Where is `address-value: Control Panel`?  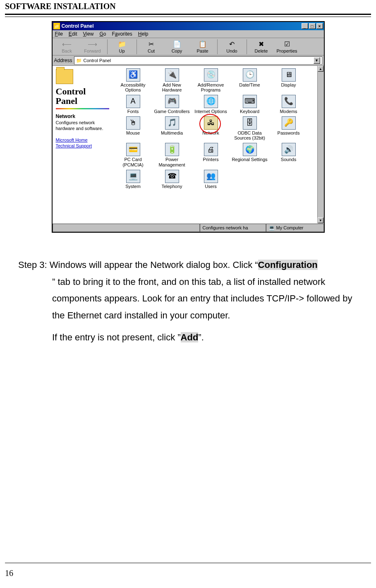 address-value: Control Panel is located at coordinates (98, 60).